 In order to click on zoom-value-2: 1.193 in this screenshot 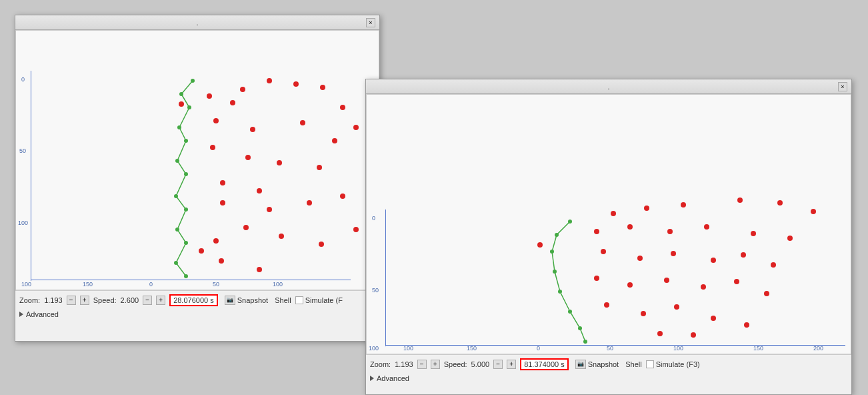, I will do `click(404, 364)`.